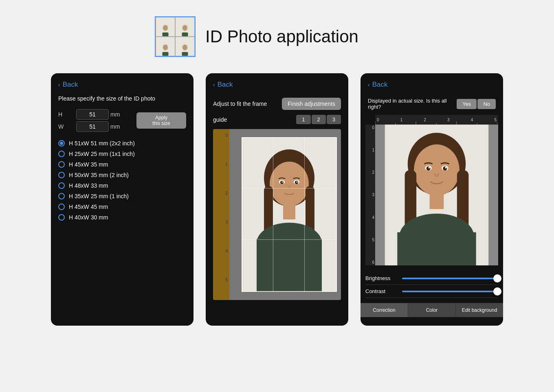 The image size is (554, 392). What do you see at coordinates (450, 278) in the screenshot?
I see `brightness-slider` at bounding box center [450, 278].